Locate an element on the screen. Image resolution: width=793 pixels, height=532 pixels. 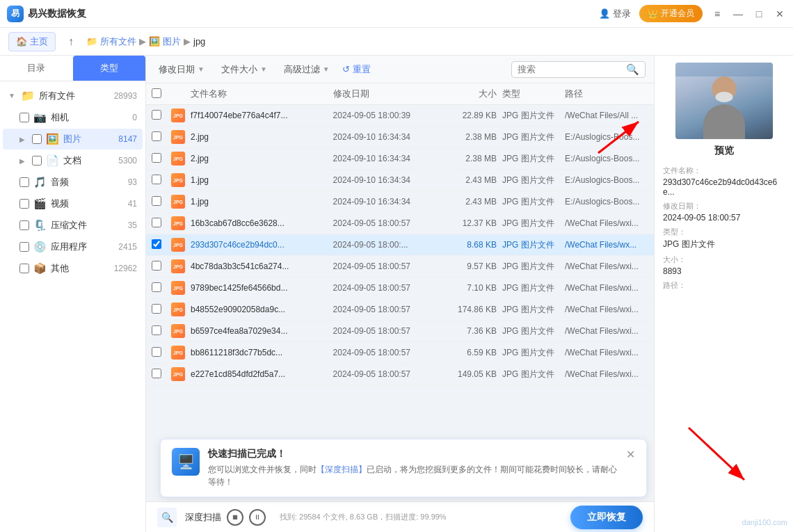
home-button: 🏠 主页 is located at coordinates (32, 42).